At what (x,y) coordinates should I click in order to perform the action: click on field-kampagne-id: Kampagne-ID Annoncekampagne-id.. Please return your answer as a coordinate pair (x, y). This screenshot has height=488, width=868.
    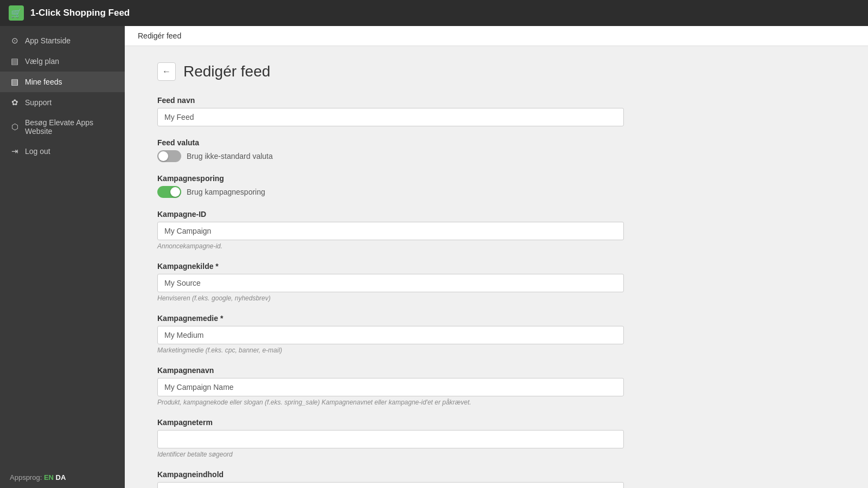
    Looking at the image, I should click on (396, 230).